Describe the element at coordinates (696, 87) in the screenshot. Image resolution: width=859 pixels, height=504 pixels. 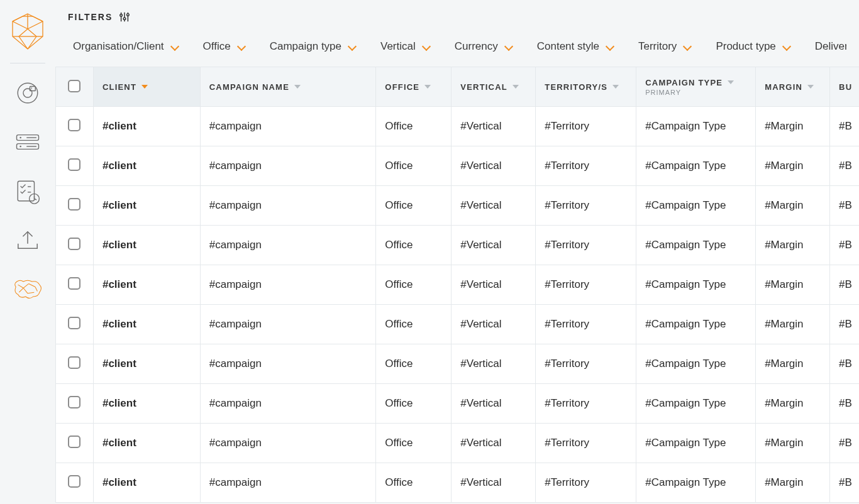
I see `column-header-campaign-type: CAMPAIGN TYPE PRIMARY` at that location.